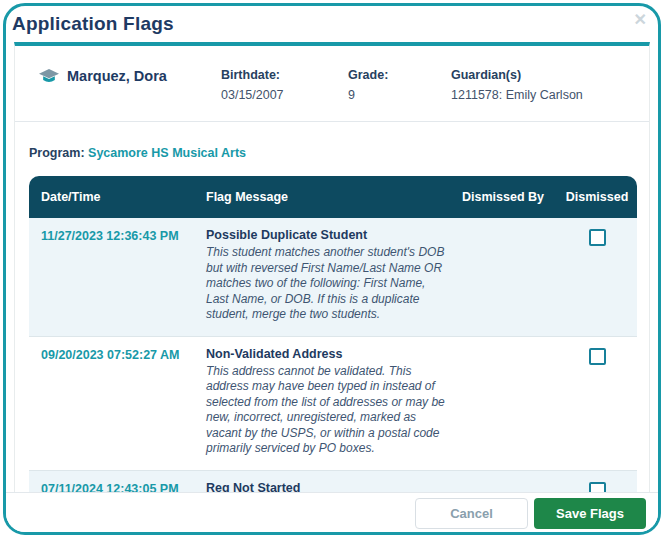  What do you see at coordinates (328, 277) in the screenshot?
I see `flag-message-cell: Possible Duplicate Student This student …` at bounding box center [328, 277].